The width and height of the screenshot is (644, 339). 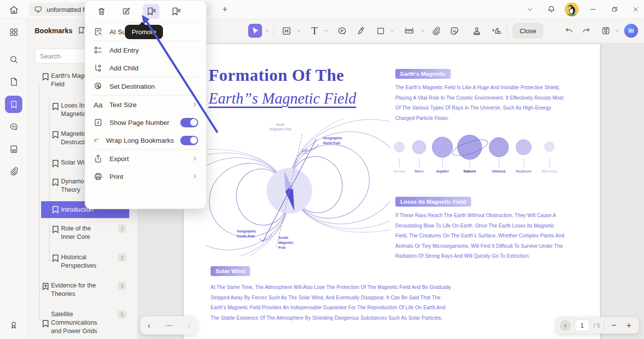 I want to click on page-total: / 5, so click(x=596, y=326).